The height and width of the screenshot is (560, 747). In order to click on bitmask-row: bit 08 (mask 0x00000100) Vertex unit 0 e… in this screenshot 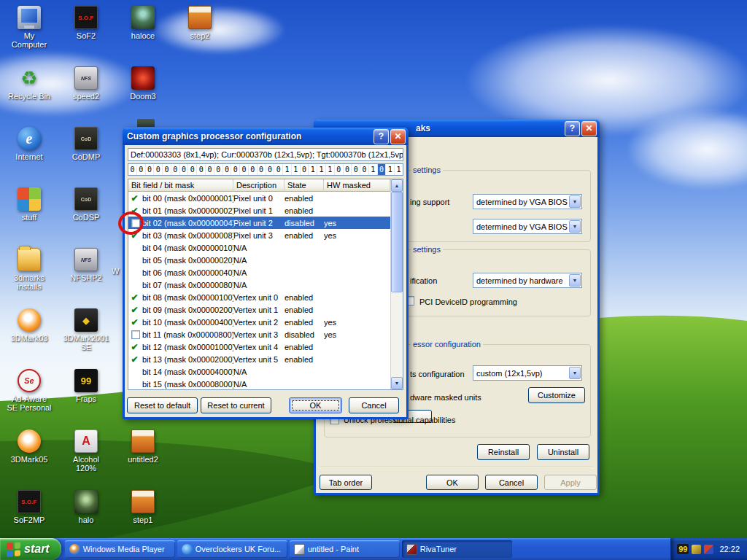, I will do `click(260, 298)`.